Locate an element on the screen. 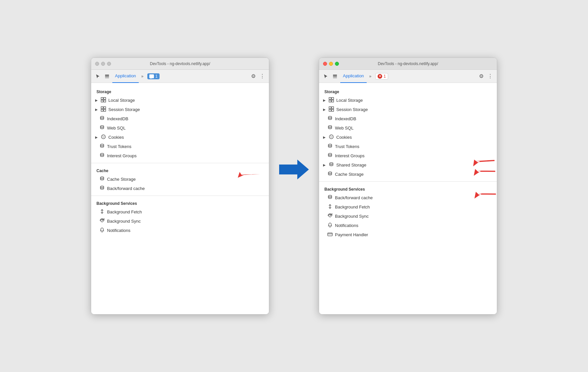 The height and width of the screenshot is (372, 588). db-icon-interest-after is located at coordinates (330, 156).